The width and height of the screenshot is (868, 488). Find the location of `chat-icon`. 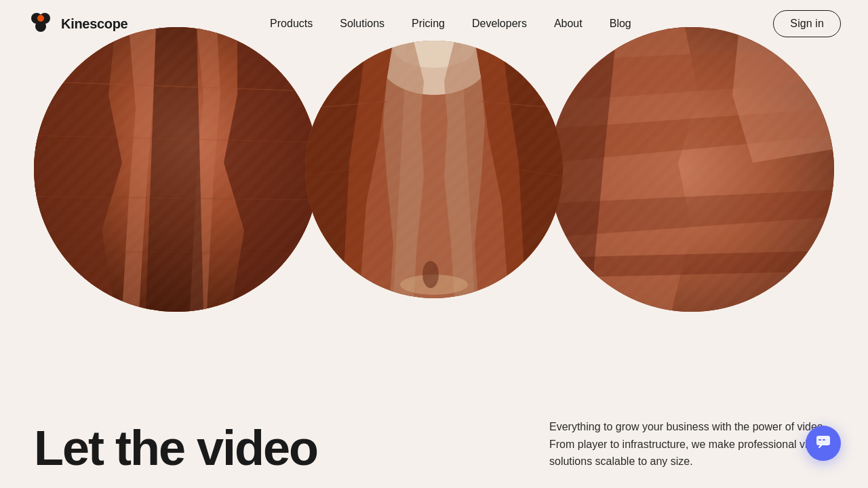

chat-icon is located at coordinates (823, 443).